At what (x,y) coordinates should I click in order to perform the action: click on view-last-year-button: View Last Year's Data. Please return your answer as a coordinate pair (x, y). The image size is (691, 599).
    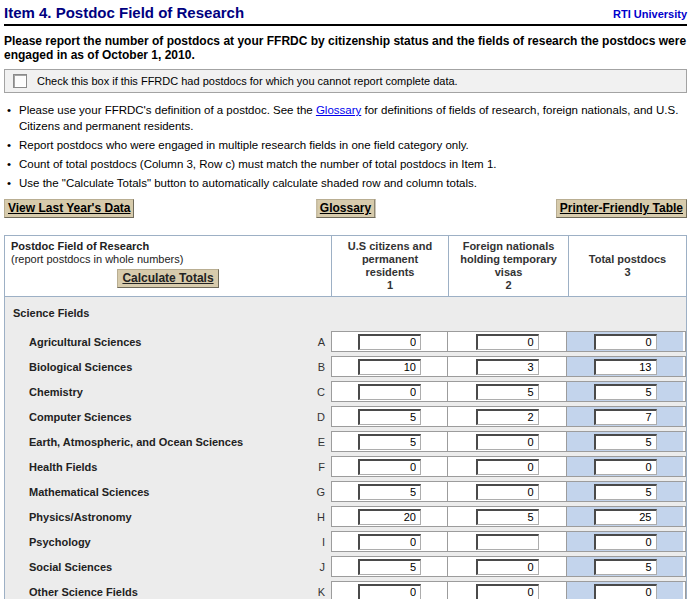
    Looking at the image, I should click on (69, 208).